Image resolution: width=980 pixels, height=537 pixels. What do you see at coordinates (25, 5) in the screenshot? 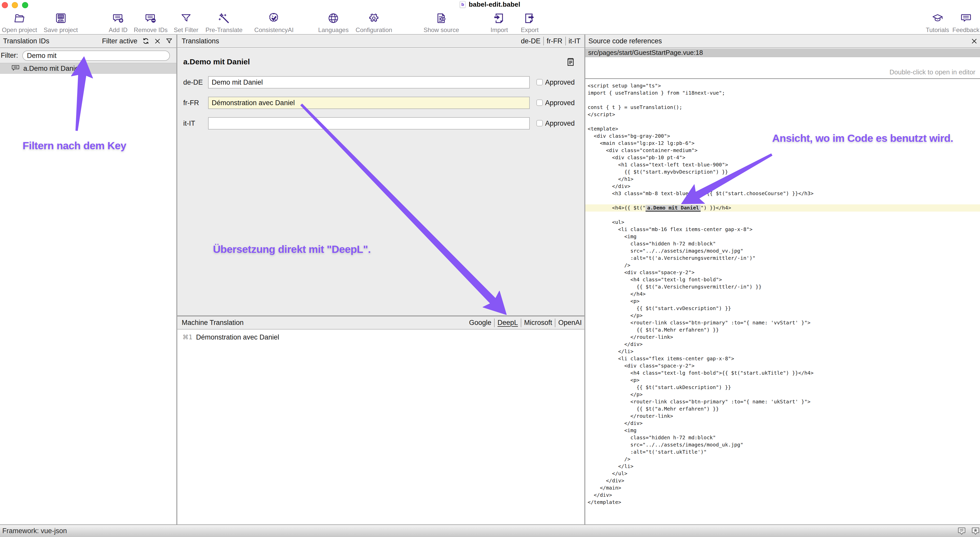
I see `zoom-window-button` at bounding box center [25, 5].